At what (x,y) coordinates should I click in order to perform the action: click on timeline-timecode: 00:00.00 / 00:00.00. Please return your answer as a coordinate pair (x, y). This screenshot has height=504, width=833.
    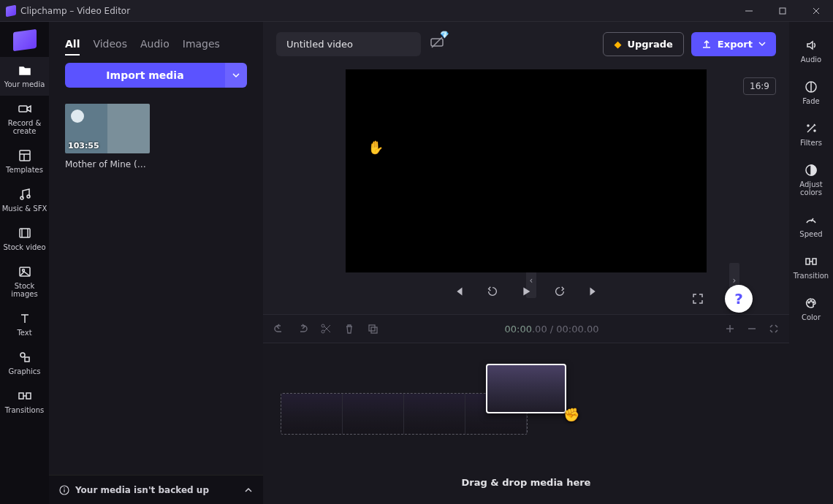
    Looking at the image, I should click on (552, 329).